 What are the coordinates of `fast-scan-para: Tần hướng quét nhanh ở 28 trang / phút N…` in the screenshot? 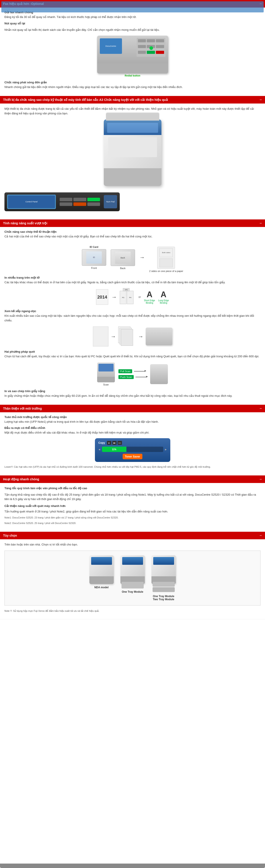 It's located at (132, 512).